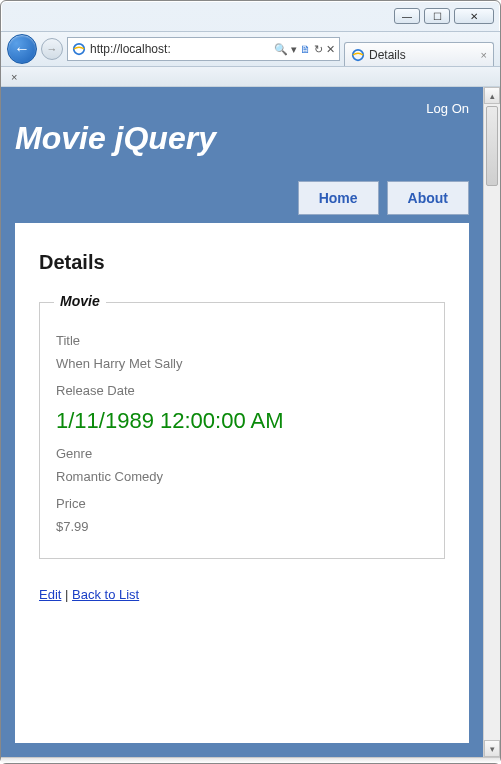  Describe the element at coordinates (79, 49) in the screenshot. I see `ie-icon` at that location.